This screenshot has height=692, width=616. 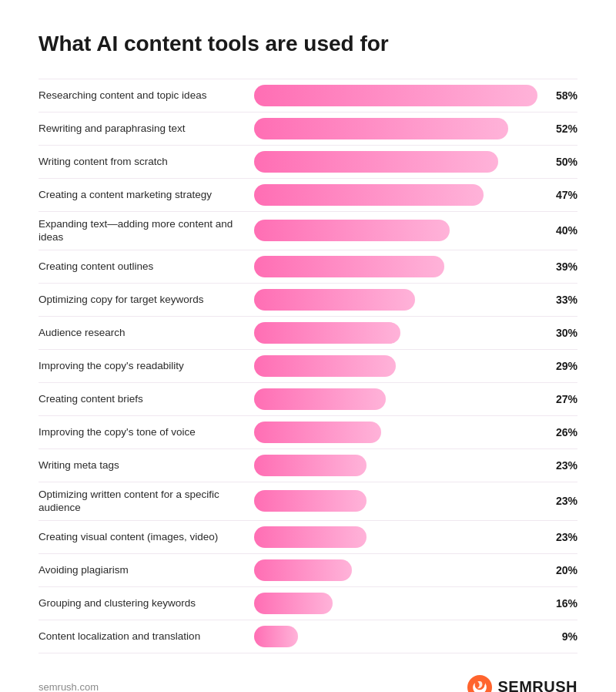 What do you see at coordinates (308, 536) in the screenshot?
I see `bar-row: Creating visual content (images, video)2…` at bounding box center [308, 536].